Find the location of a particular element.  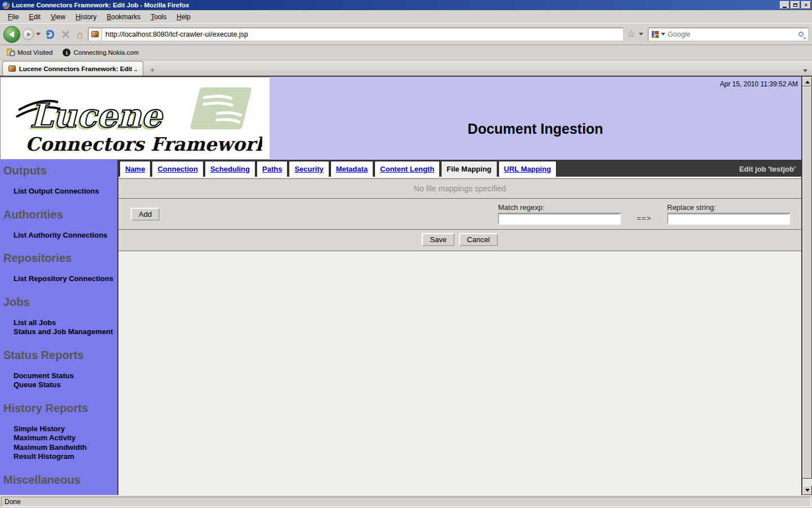

tab-title: Lucene Connectors Framework: Edit ... is located at coordinates (78, 69).